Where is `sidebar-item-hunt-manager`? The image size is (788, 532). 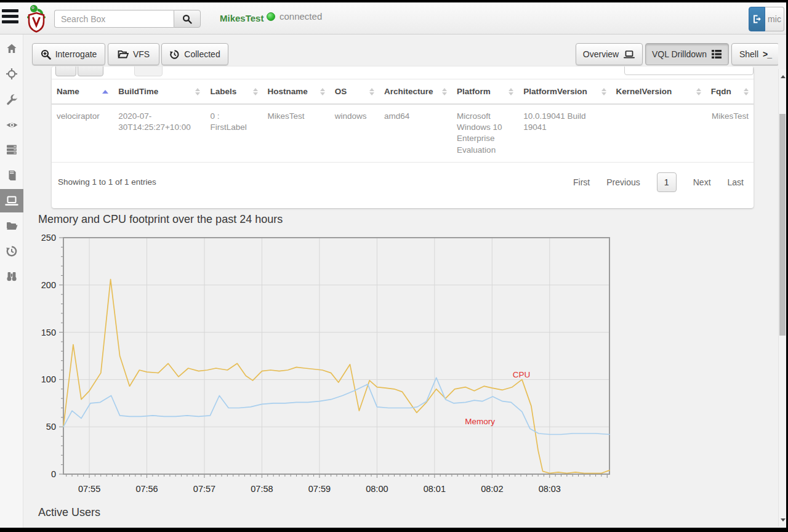
sidebar-item-hunt-manager is located at coordinates (12, 74).